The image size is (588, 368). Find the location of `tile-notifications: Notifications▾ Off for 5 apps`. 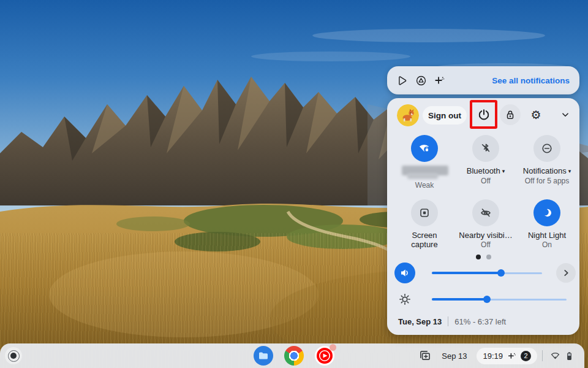

tile-notifications: Notifications▾ Off for 5 apps is located at coordinates (547, 161).